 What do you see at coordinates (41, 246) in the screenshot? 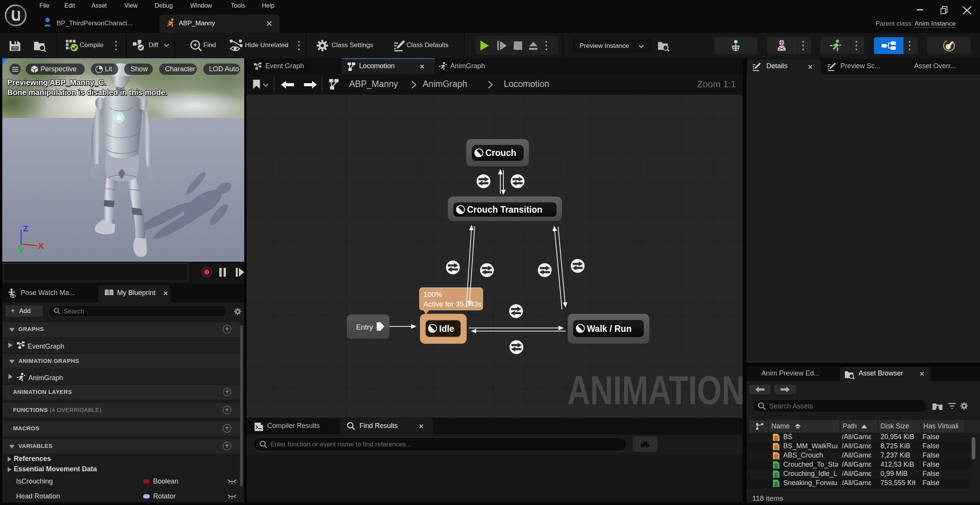
I see `svg-text: X` at bounding box center [41, 246].